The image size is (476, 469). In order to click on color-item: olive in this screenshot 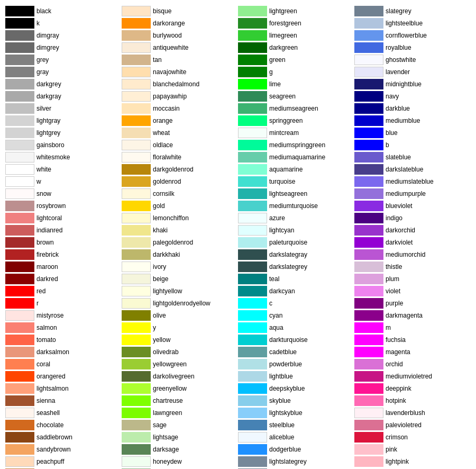, I will do `click(180, 315)`.